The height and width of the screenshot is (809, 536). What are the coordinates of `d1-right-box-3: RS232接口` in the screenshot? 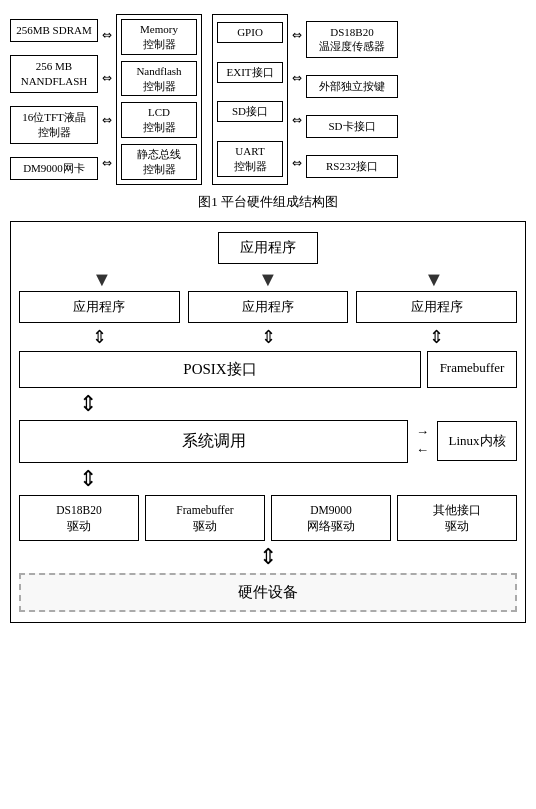 It's located at (352, 166).